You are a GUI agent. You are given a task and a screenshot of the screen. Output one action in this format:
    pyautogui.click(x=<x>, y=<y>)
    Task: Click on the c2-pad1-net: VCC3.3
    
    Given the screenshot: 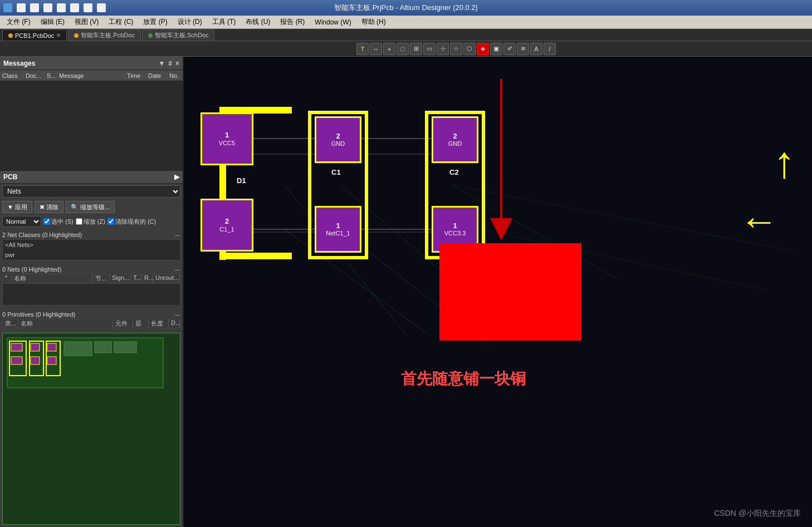 What is the action you would take?
    pyautogui.click(x=456, y=233)
    